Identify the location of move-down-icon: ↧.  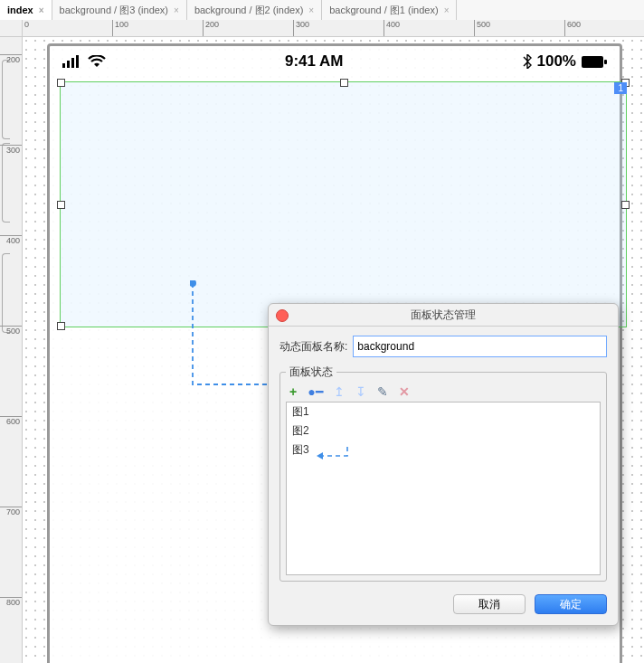
(361, 392).